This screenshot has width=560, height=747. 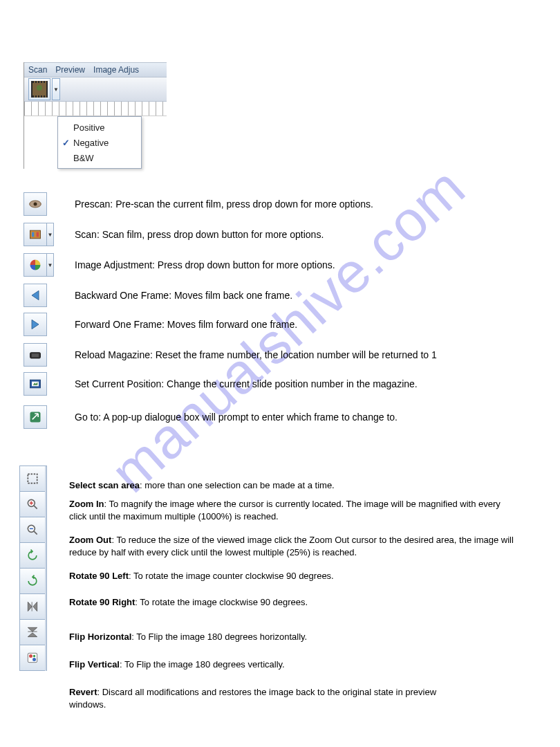 I want to click on flip-h-icon, so click(x=32, y=607).